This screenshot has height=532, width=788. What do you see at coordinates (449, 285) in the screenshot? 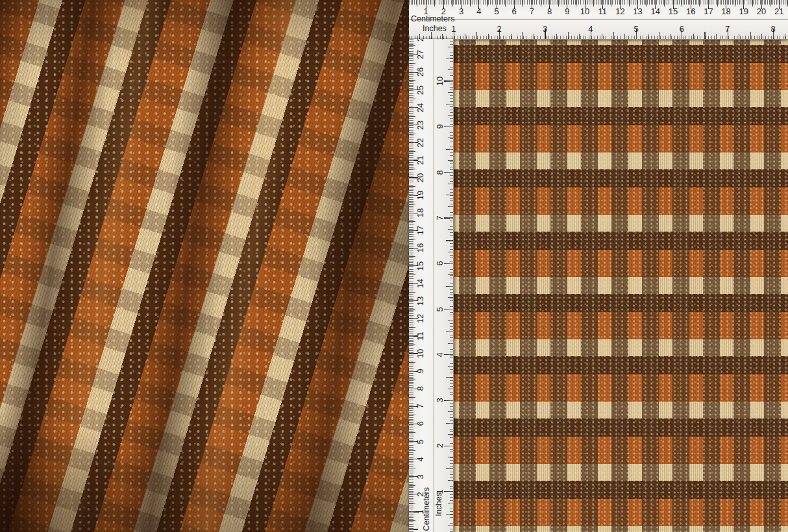
I see `vertical-inch-ticks` at bounding box center [449, 285].